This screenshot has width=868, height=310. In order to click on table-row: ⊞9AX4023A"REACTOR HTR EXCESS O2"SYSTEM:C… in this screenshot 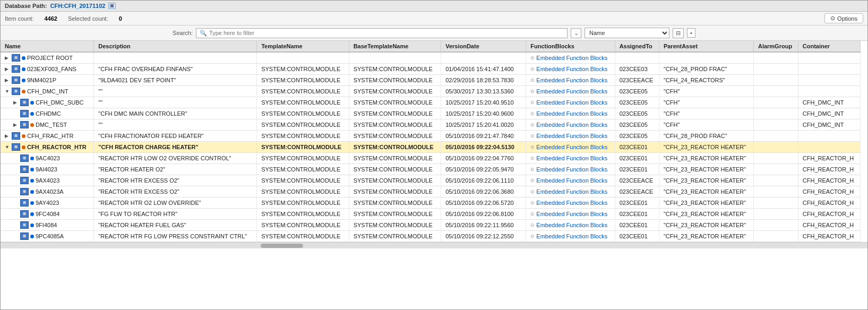, I will do `click(431, 192)`.